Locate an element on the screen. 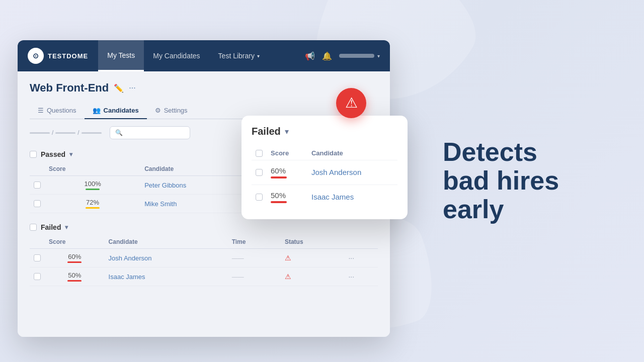  modal-col-score: Score is located at coordinates (287, 153).